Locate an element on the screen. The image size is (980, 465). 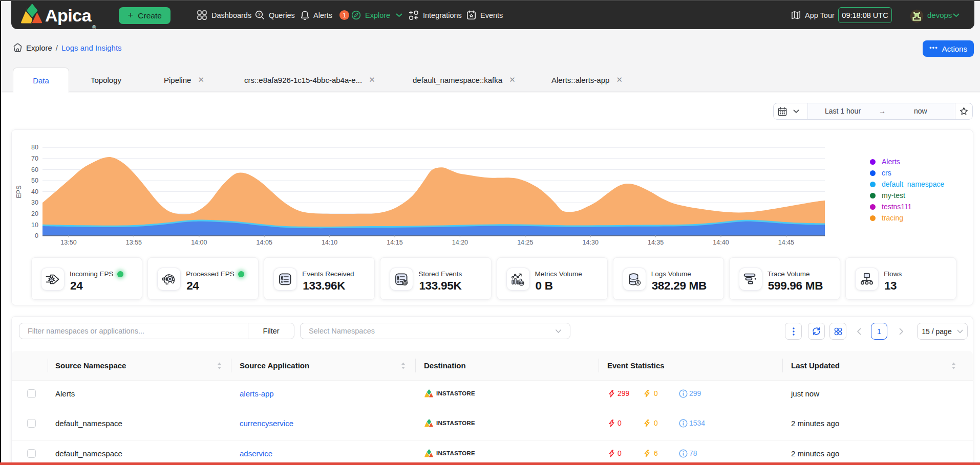
svg-text: 14:20 is located at coordinates (460, 242).